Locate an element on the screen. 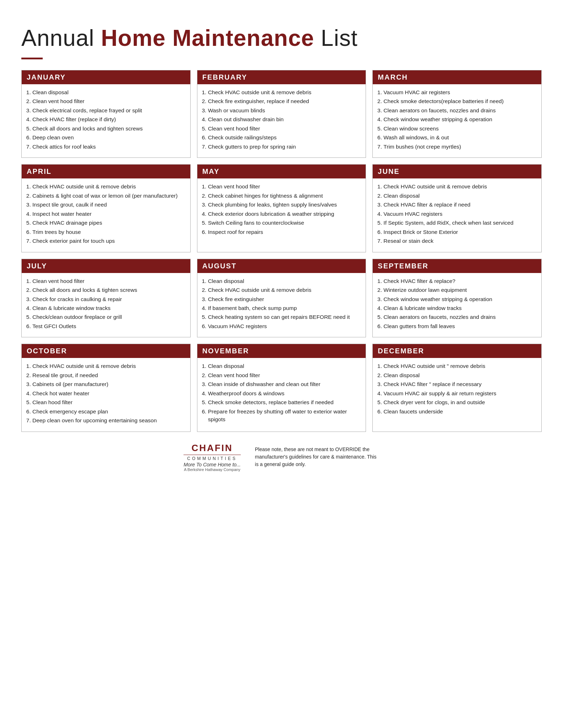 The image size is (563, 728). list-item: Inspect roof for repairs is located at coordinates (285, 232).